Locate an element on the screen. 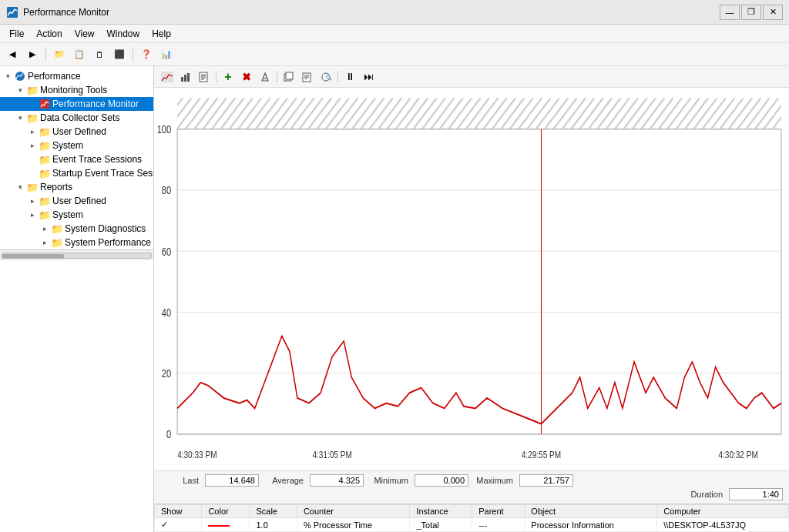 The image size is (789, 532). expand-monitoring: ▾ is located at coordinates (20, 90).